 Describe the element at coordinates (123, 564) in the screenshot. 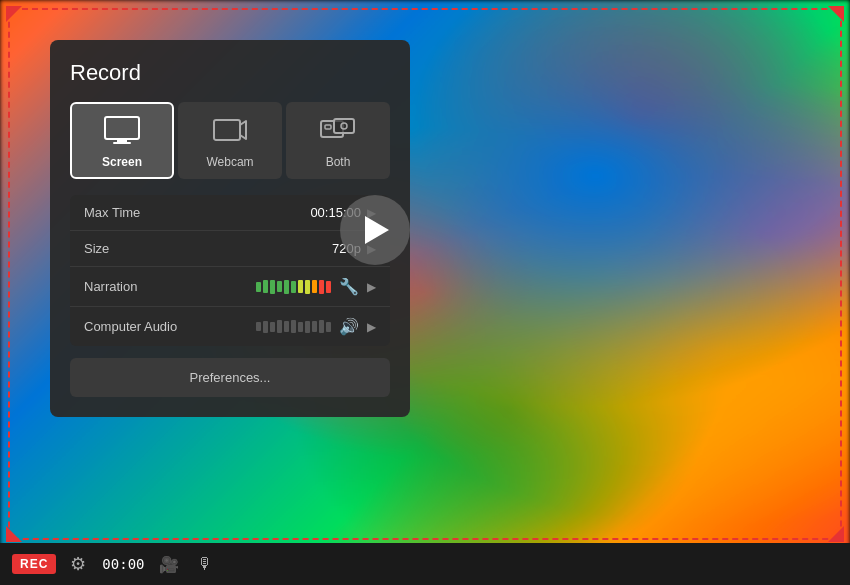

I see `timer-display: 00:00` at that location.